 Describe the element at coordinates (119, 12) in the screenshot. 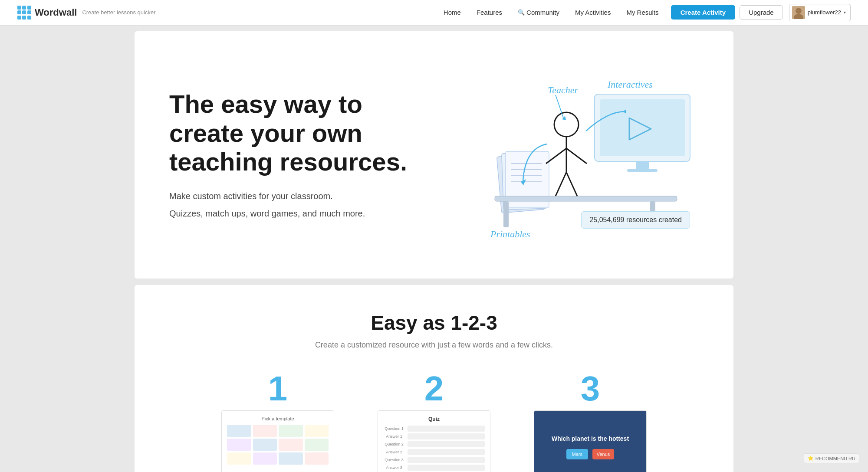

I see `navbar-tagline: Create better lessons quicker` at that location.